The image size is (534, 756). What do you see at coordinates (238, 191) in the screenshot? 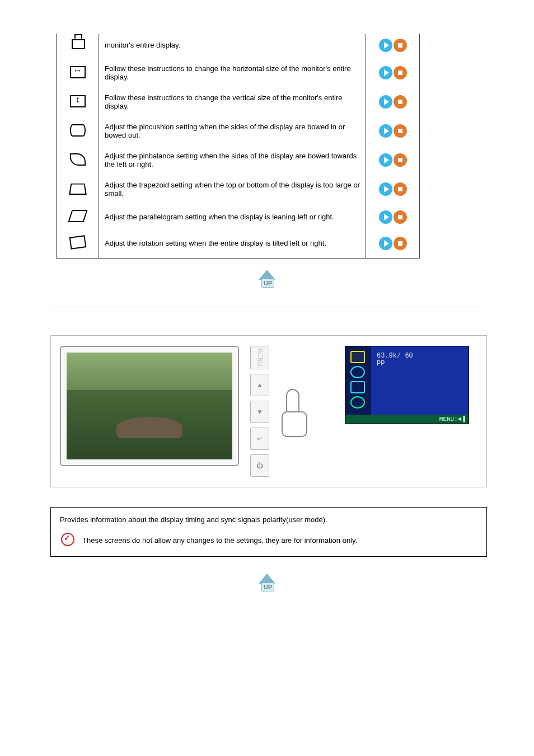
I see `table-row: Adjust the trapezoid setting when the to…` at bounding box center [238, 191].